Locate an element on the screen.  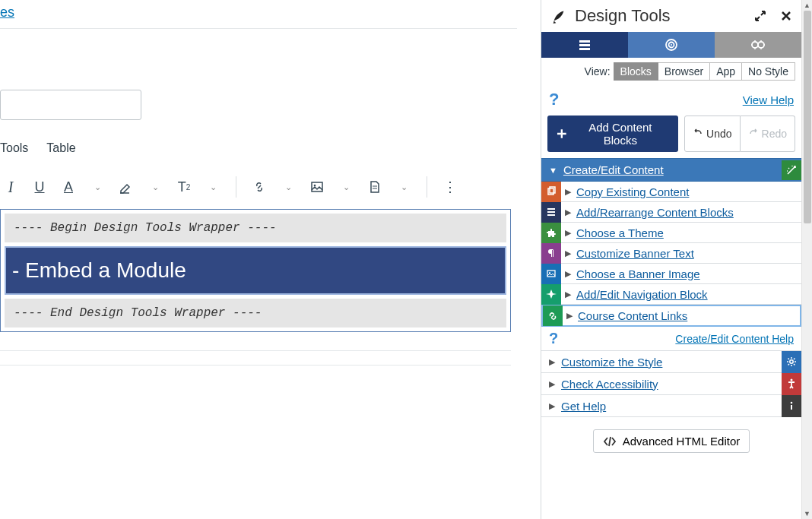
view-help-link: View Help is located at coordinates (768, 100).